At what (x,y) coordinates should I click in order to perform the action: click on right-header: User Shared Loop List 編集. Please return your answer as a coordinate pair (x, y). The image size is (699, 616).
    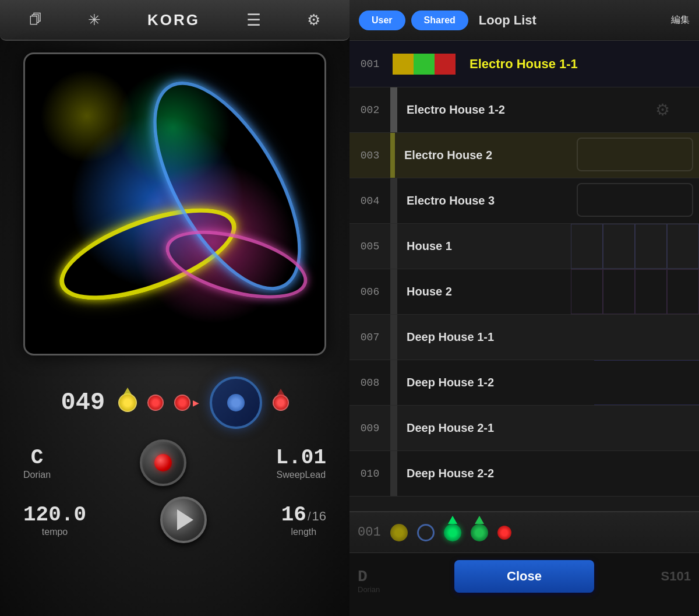
    Looking at the image, I should click on (524, 20).